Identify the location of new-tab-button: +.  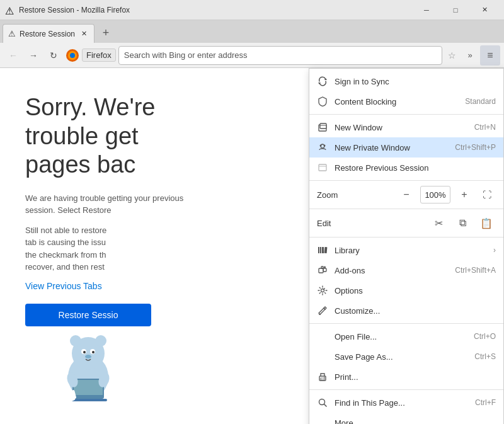
(106, 33).